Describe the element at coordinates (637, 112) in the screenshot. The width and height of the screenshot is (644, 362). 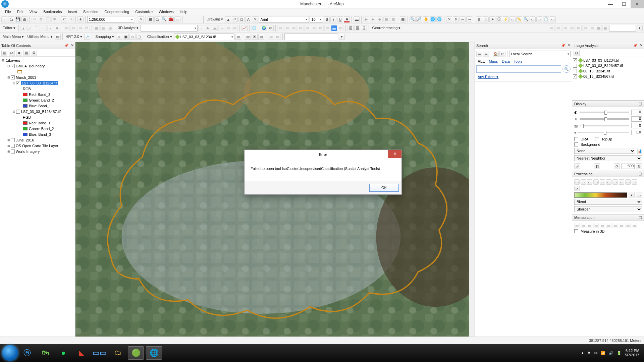
I see `contrast-value: 0` at that location.